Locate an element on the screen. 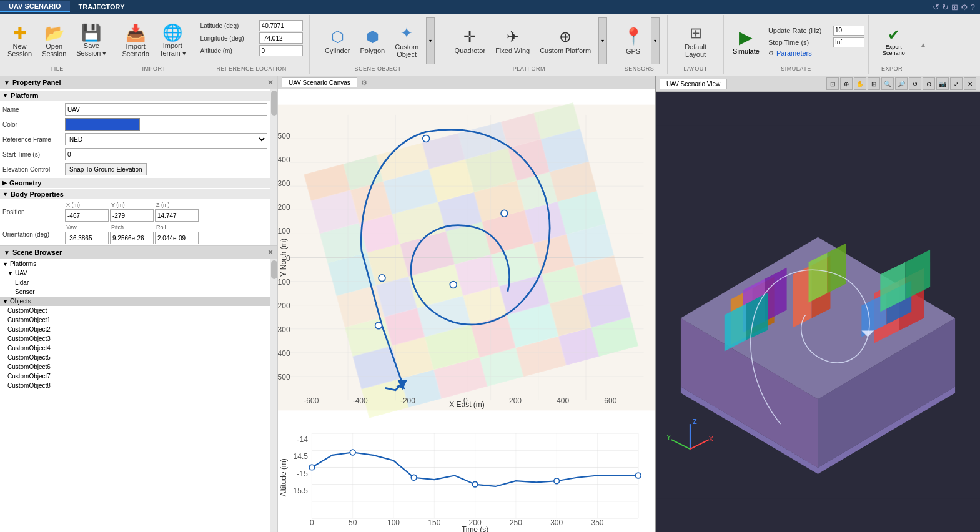  custom-object4-item: CustomObject4 is located at coordinates (135, 348).